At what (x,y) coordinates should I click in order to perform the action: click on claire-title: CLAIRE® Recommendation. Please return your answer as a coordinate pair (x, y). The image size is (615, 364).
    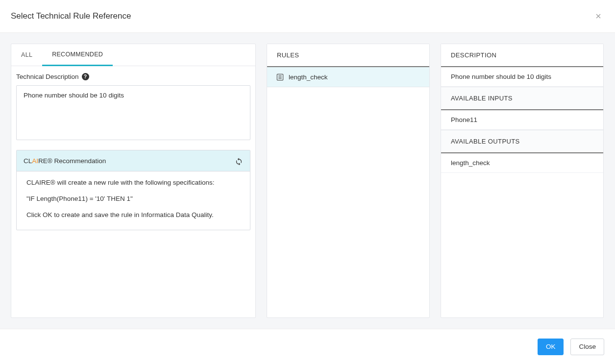
    Looking at the image, I should click on (65, 161).